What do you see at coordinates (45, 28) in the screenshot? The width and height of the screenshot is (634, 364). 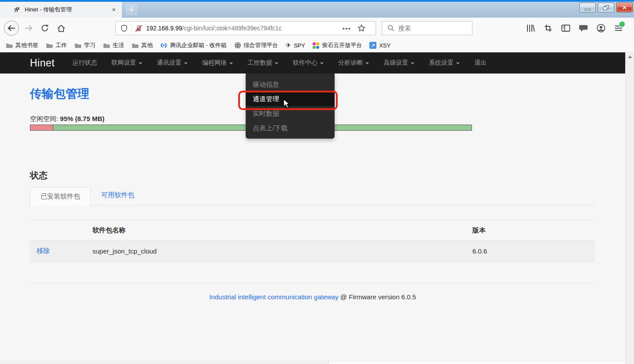 I see `reload-button` at bounding box center [45, 28].